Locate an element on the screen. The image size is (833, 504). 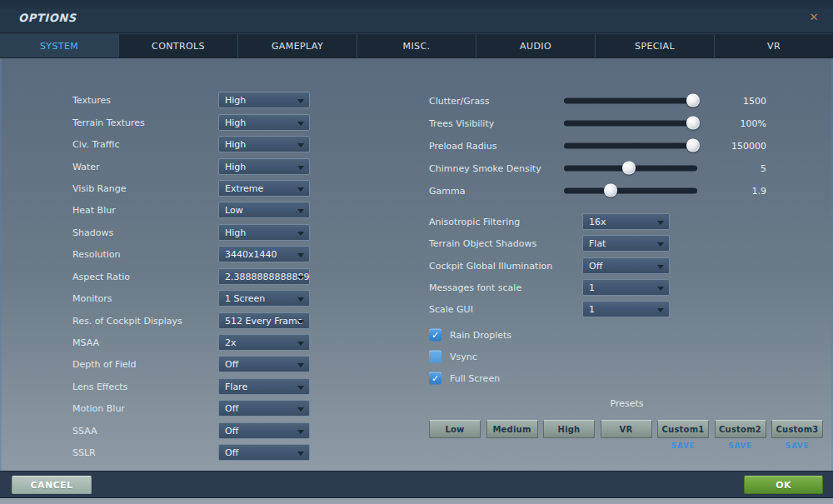
footer-bar: CANCEL OK is located at coordinates (416, 484).